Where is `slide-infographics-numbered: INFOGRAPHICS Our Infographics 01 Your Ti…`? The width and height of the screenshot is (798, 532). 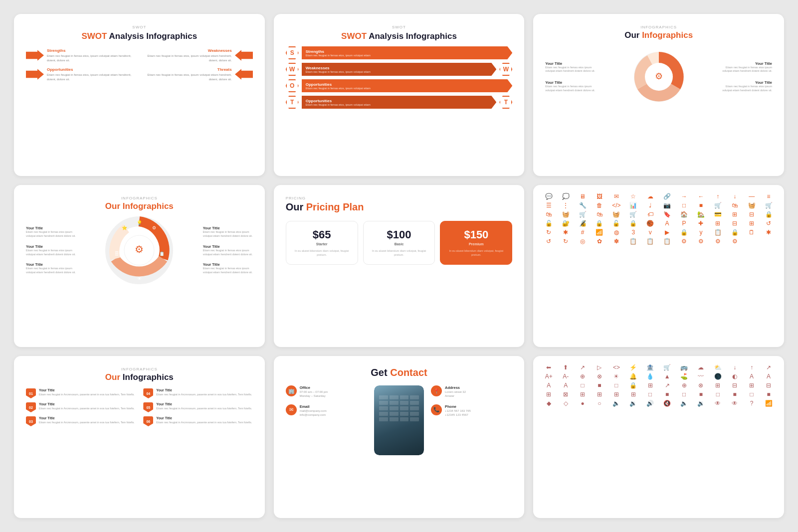
slide-infographics-numbered: INFOGRAPHICS Our Infographics 01 Your Ti… is located at coordinates (140, 437).